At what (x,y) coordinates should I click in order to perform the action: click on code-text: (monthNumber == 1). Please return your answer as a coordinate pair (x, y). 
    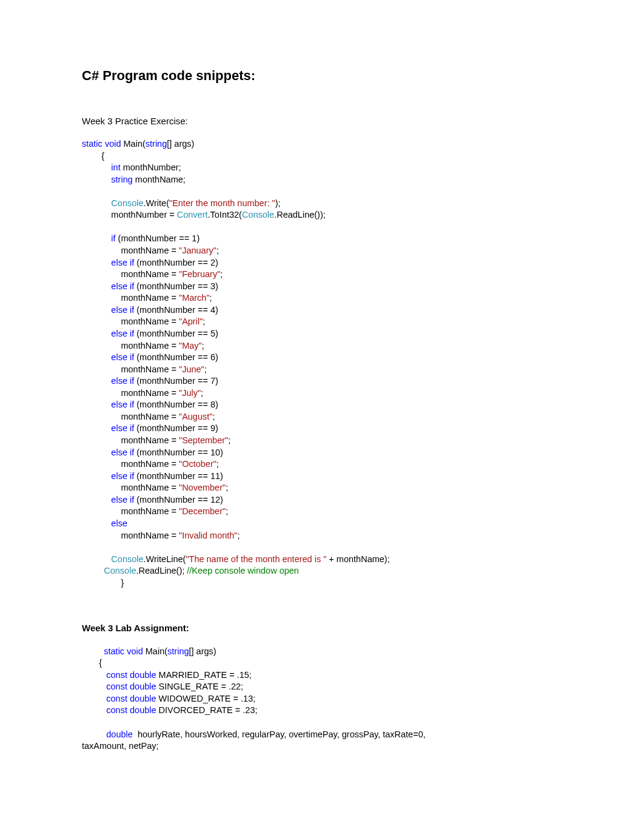
    Looking at the image, I should click on (158, 238).